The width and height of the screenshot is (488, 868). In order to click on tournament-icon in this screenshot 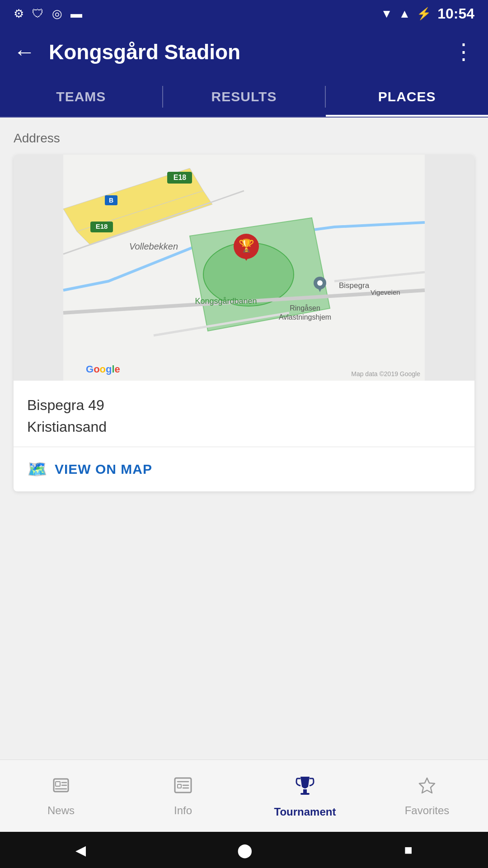, I will do `click(305, 788)`.